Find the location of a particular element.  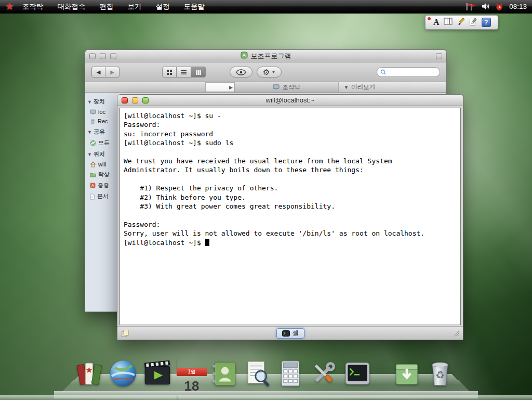

sidebar-item: loc is located at coordinates (101, 112).